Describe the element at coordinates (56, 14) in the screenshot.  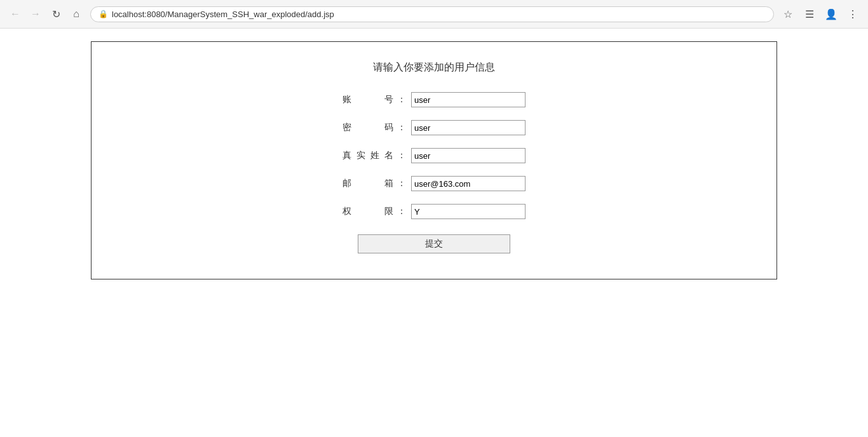
I see `reload-button: ↻` at that location.